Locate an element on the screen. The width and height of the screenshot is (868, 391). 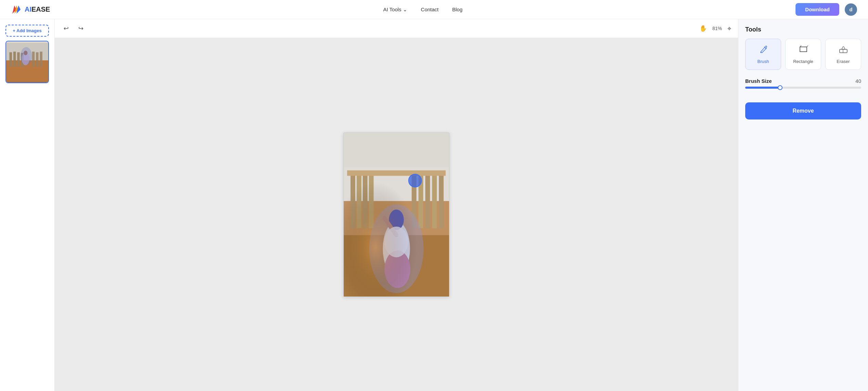
crosshair-icon: ⌖ is located at coordinates (729, 29).